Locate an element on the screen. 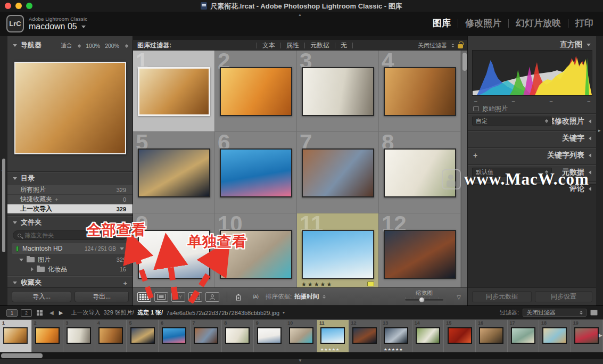 The image size is (603, 364). catalog-item-3: 上一次导入329 is located at coordinates (70, 209).